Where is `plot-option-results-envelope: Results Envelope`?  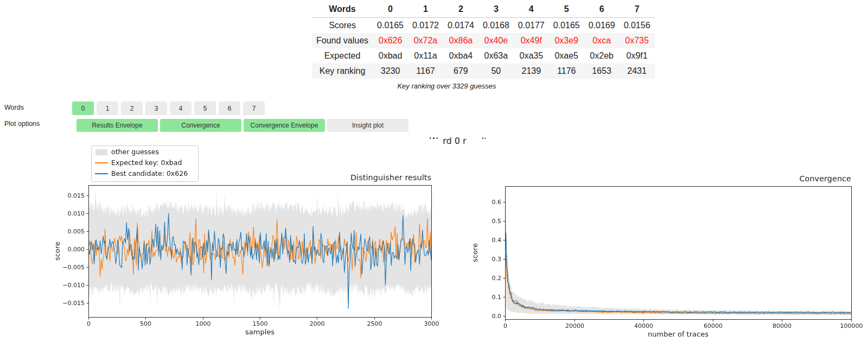
plot-option-results-envelope: Results Envelope is located at coordinates (117, 125).